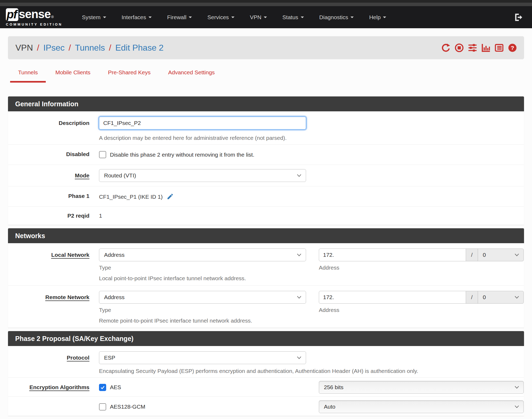 This screenshot has height=419, width=532. Describe the element at coordinates (421, 387) in the screenshot. I see `aes-keylen-select: 256 bits` at that location.